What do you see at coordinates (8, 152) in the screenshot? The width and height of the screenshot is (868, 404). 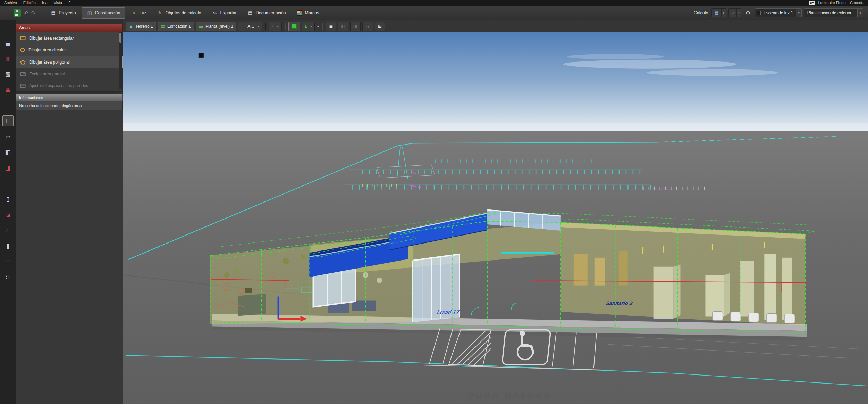 I see `tool-ceiling: ◧` at bounding box center [8, 152].